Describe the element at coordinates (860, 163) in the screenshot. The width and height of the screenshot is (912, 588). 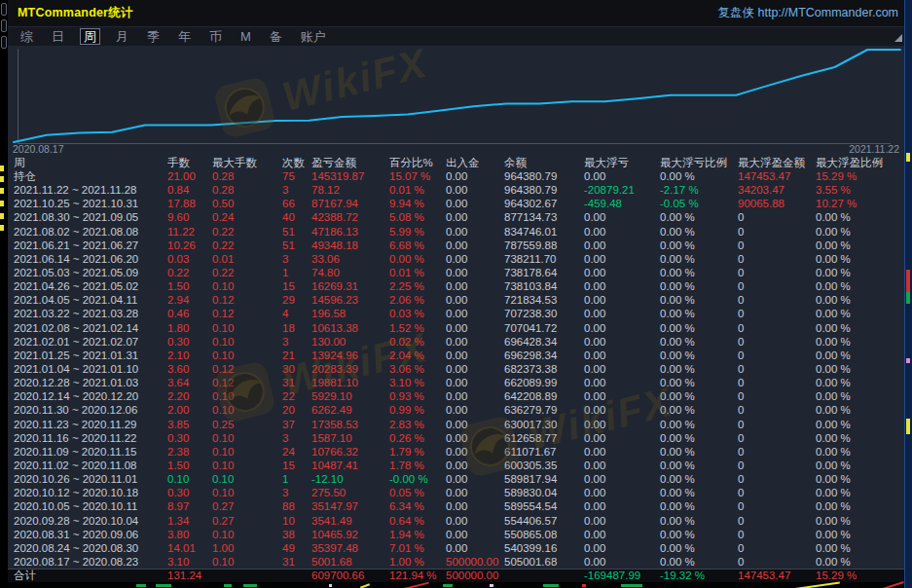
I see `cell: 最大浮盈比例` at that location.